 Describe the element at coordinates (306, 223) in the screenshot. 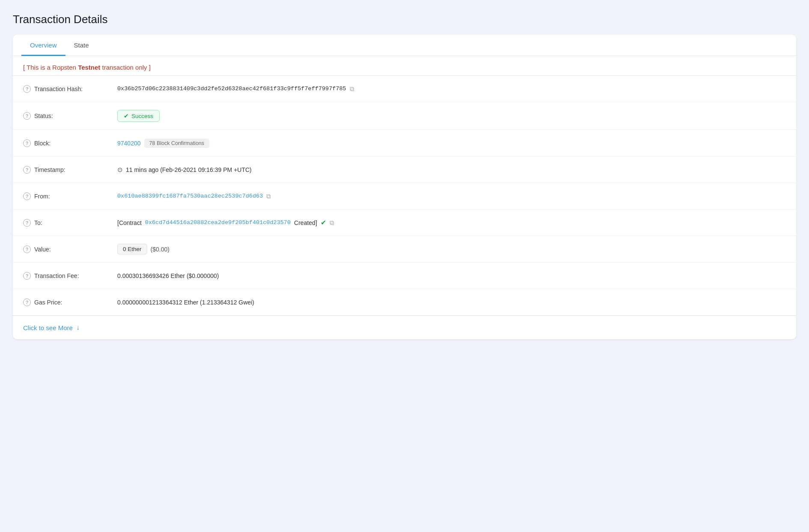

I see `contract-suffix: Created]` at that location.